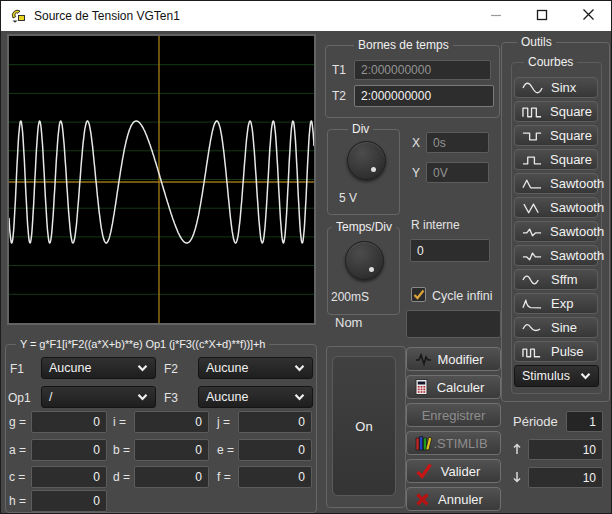 Image resolution: width=612 pixels, height=514 pixels. Describe the element at coordinates (454, 359) in the screenshot. I see `modifier-button: Modifier` at that location.